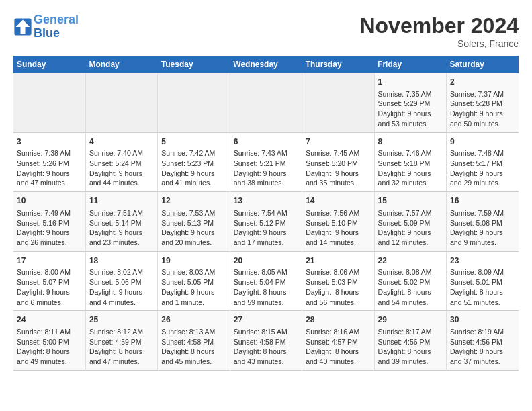  What do you see at coordinates (56, 27) in the screenshot?
I see `logo-text: General Blue` at bounding box center [56, 27].